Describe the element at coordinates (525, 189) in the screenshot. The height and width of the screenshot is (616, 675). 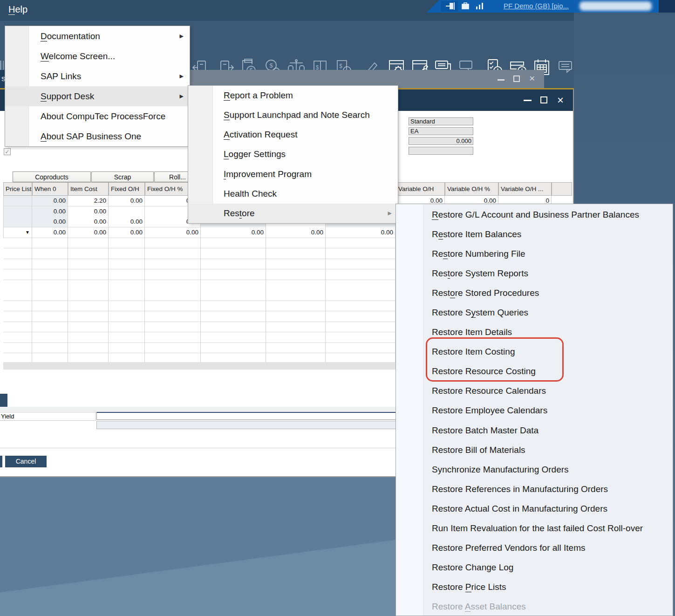
I see `col-header-variable-oh-x: Variable O/H ...` at that location.